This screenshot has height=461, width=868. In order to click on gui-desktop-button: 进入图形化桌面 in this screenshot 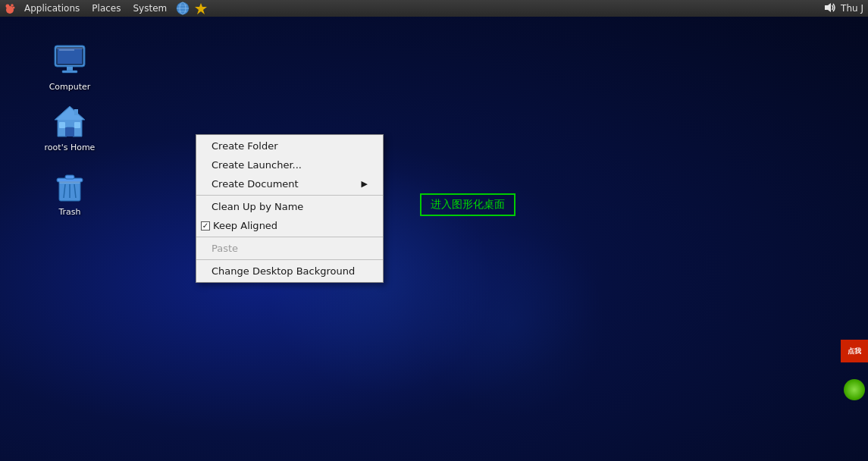, I will do `click(468, 205)`.